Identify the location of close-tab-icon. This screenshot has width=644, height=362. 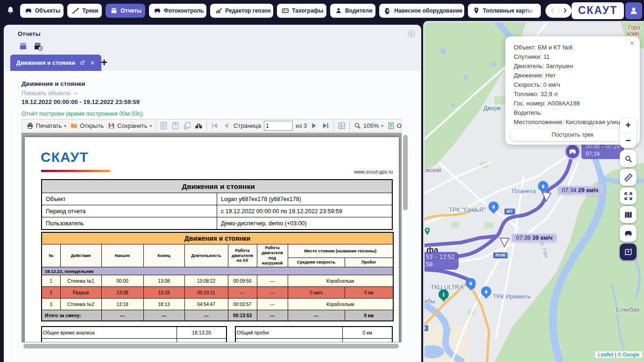
(92, 63).